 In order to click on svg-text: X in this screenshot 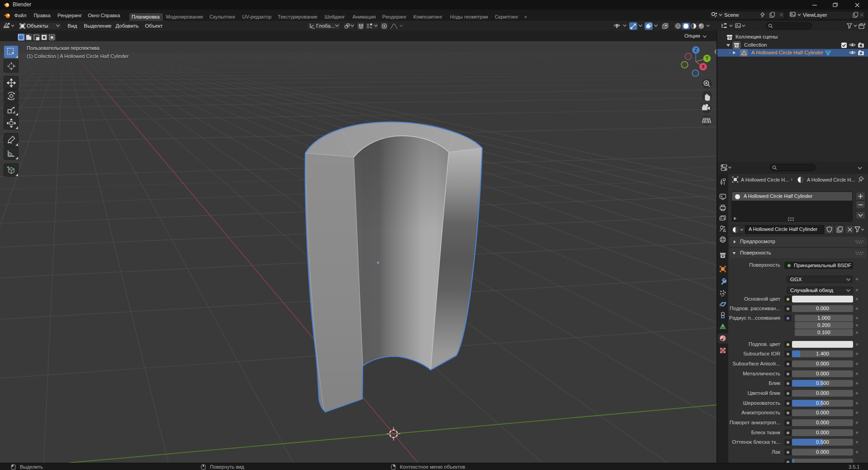, I will do `click(703, 67)`.